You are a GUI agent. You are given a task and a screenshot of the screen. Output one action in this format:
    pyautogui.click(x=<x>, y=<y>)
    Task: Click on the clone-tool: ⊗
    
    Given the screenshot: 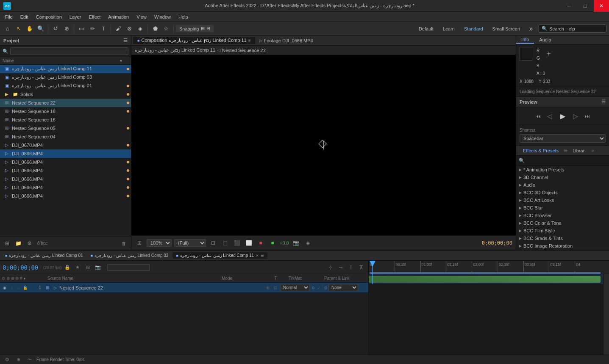 What is the action you would take?
    pyautogui.click(x=129, y=29)
    